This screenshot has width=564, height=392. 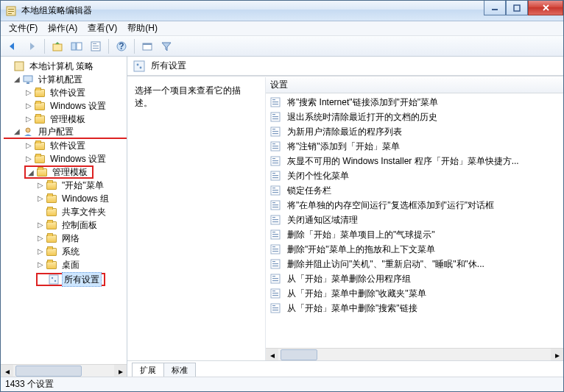 I want to click on tree-item: ▷Windows 组, so click(x=65, y=199).